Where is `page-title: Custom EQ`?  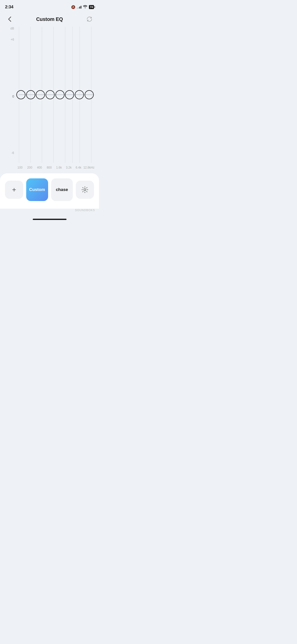 page-title: Custom EQ is located at coordinates (49, 19).